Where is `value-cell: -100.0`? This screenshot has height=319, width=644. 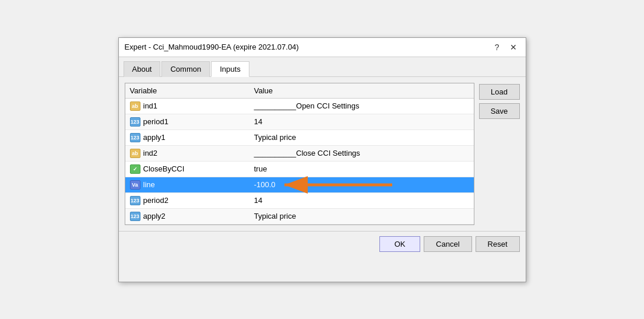
value-cell: -100.0 is located at coordinates (361, 184).